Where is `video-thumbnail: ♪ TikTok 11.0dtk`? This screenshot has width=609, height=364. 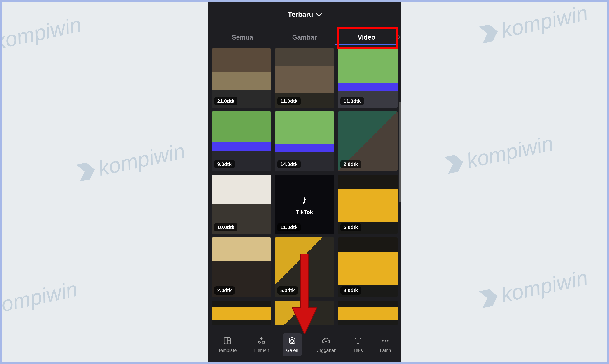 video-thumbnail: ♪ TikTok 11.0dtk is located at coordinates (305, 205).